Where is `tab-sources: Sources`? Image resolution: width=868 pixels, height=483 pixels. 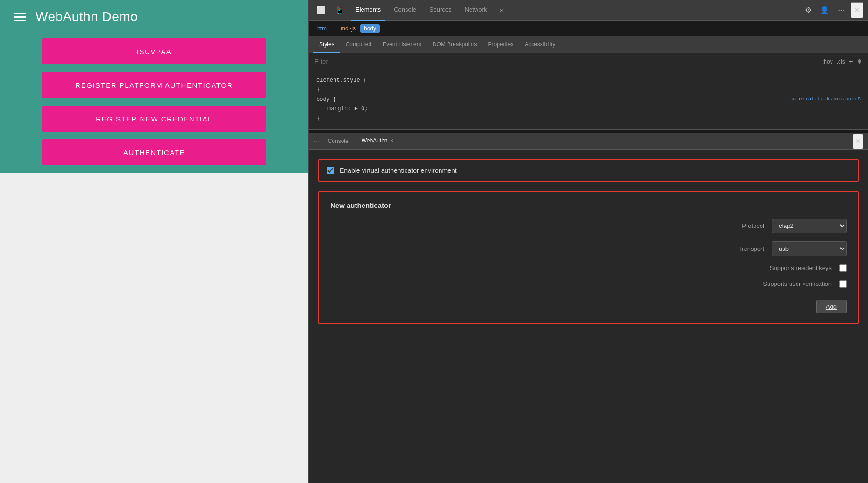
tab-sources: Sources is located at coordinates (441, 10).